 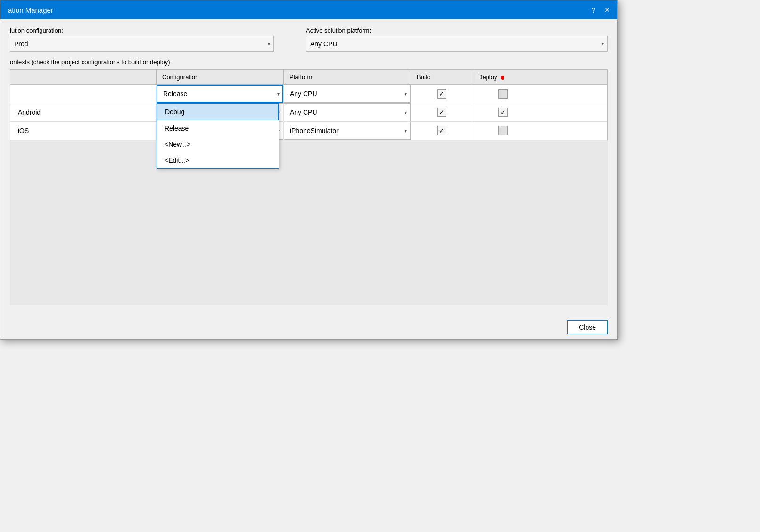 What do you see at coordinates (149, 30) in the screenshot?
I see `solution-config-label: lution configuration:` at bounding box center [149, 30].